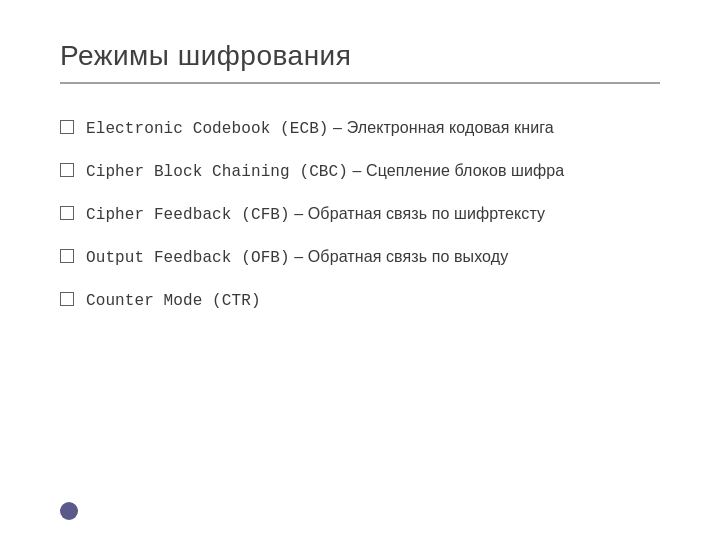 This screenshot has width=720, height=540. What do you see at coordinates (174, 300) in the screenshot?
I see `bullet-text: Counter Mode (CTR)` at bounding box center [174, 300].